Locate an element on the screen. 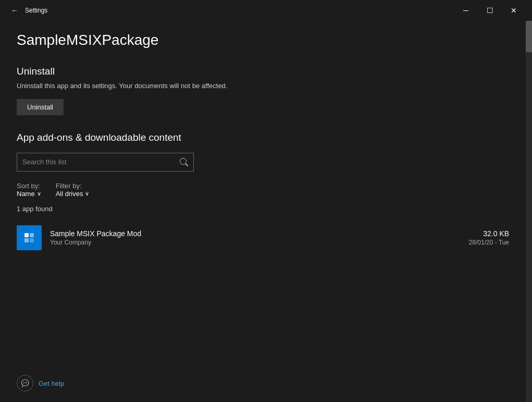 This screenshot has height=402, width=532. title-bar-title: Settings is located at coordinates (240, 10).